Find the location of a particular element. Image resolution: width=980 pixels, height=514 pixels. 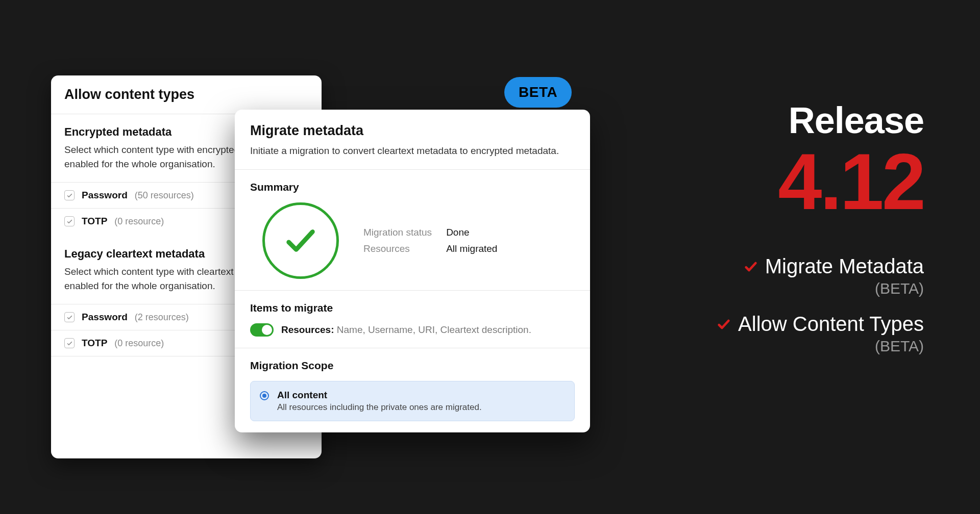

summary-section: Summary Migration status Done Resources … is located at coordinates (412, 229).